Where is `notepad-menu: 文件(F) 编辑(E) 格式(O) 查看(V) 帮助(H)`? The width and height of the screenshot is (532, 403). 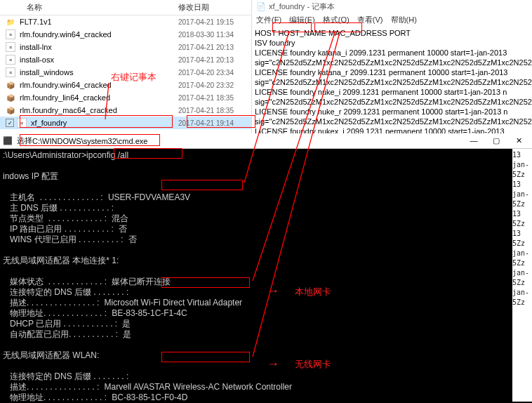
notepad-menu: 文件(F) 编辑(E) 格式(O) 查看(V) 帮助(H) is located at coordinates (392, 20).